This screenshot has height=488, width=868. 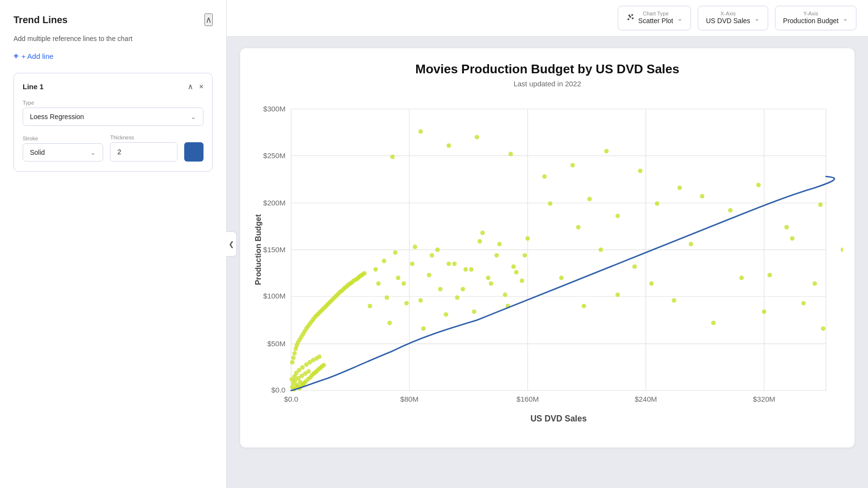 What do you see at coordinates (34, 56) in the screenshot?
I see `add-line-button: + + Add line` at bounding box center [34, 56].